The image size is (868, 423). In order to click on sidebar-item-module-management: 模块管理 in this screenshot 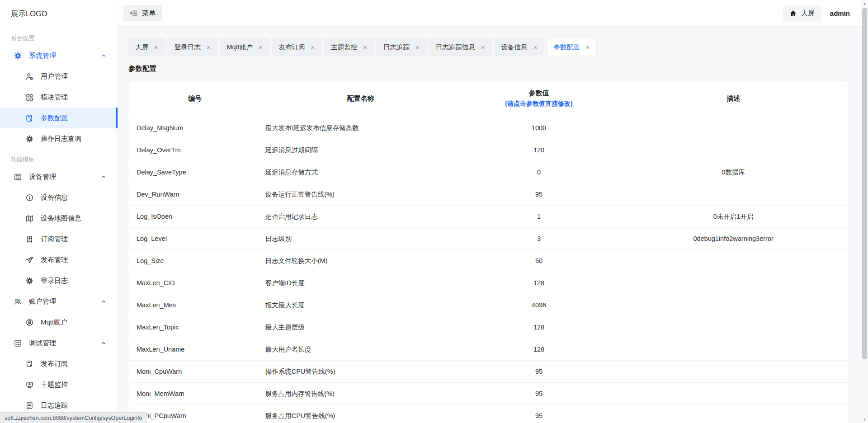, I will do `click(59, 97)`.